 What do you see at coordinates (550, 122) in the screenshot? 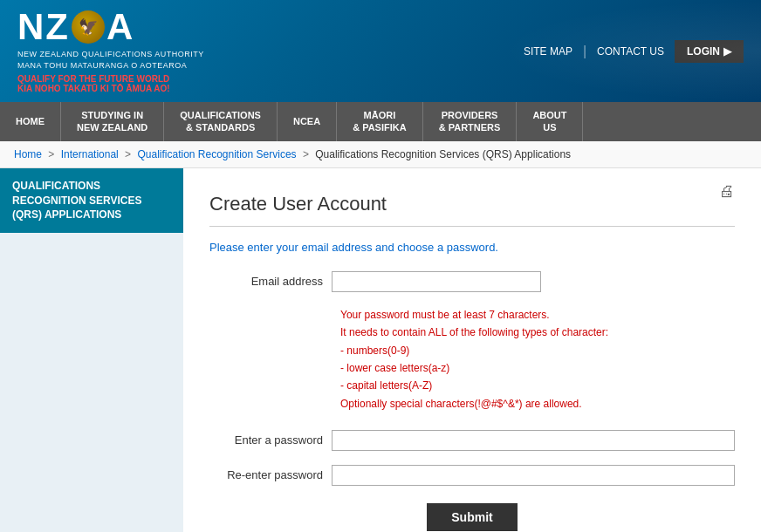
I see `nav-about: ABOUT US` at bounding box center [550, 122].